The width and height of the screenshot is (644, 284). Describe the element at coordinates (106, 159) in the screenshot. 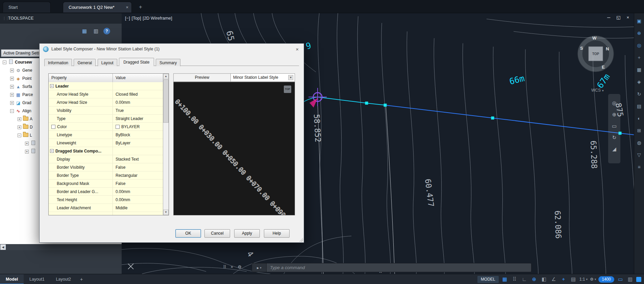

I see `table-row: Display Stacked Text` at that location.